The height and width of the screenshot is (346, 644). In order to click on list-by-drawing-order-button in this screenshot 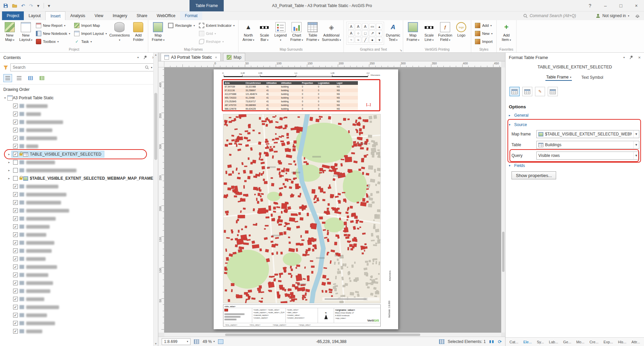, I will do `click(8, 78)`.